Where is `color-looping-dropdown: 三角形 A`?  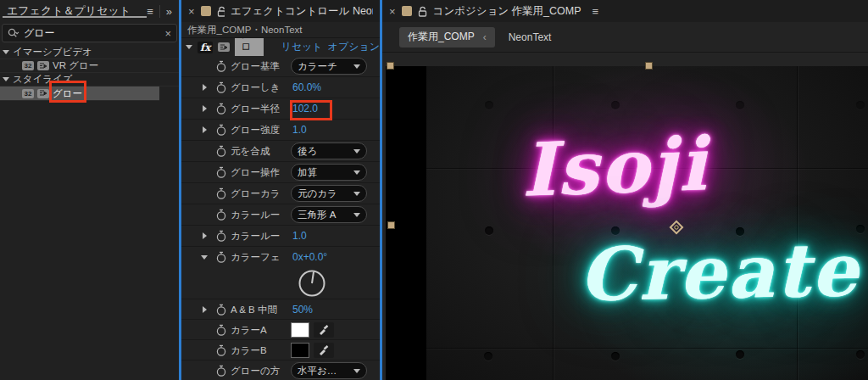 color-looping-dropdown: 三角形 A is located at coordinates (329, 215).